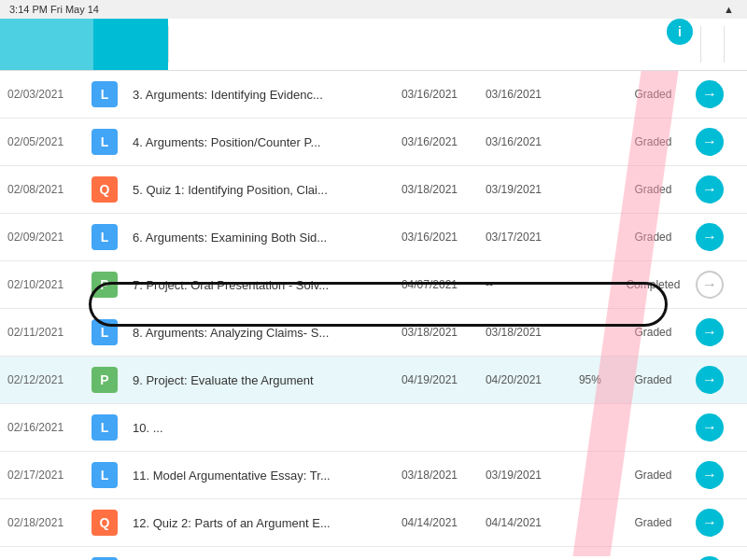 The image size is (747, 560). What do you see at coordinates (260, 142) in the screenshot?
I see `row-assignment-name: 4. Arguments: Position/Counter P...` at bounding box center [260, 142].